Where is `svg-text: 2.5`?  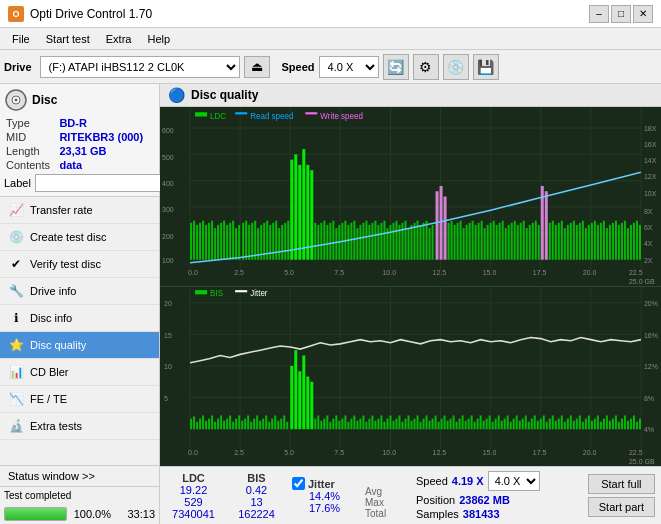
svg-text: 2.5 is located at coordinates (239, 272).